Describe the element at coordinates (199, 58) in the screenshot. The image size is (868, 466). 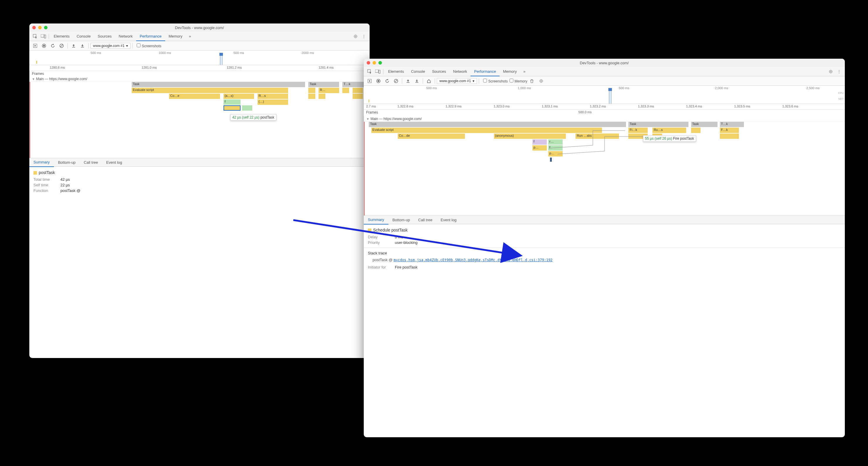
I see `overview: 500 ms 1000 ms 500 ms 2000 ms` at that location.